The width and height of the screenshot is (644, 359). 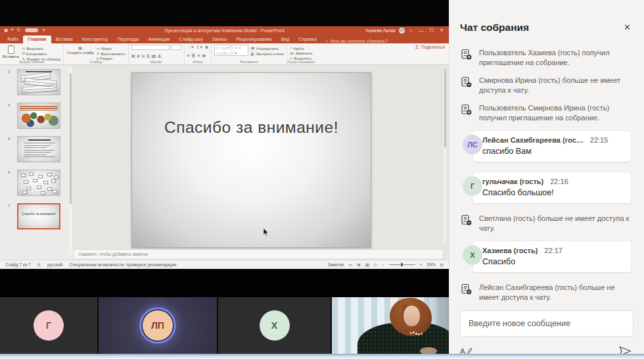 What do you see at coordinates (442, 30) in the screenshot?
I see `close-window-button: ✕` at bounding box center [442, 30].